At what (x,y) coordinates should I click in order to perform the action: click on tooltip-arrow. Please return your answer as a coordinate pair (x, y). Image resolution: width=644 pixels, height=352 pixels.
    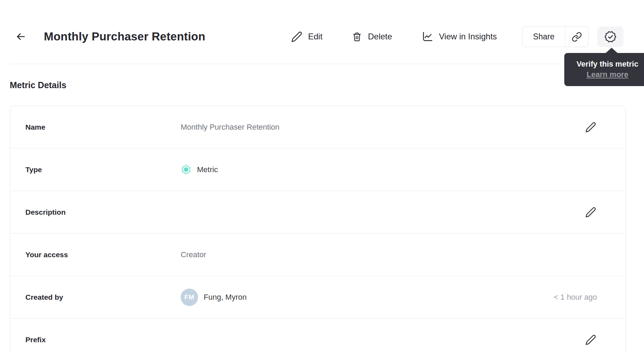
    Looking at the image, I should click on (612, 51).